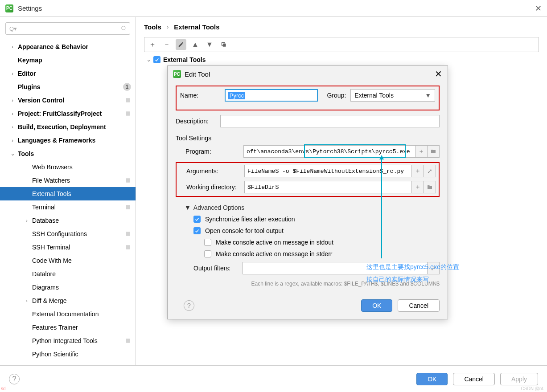 The image size is (547, 392). What do you see at coordinates (519, 379) in the screenshot?
I see `apply-button: Apply` at bounding box center [519, 379].